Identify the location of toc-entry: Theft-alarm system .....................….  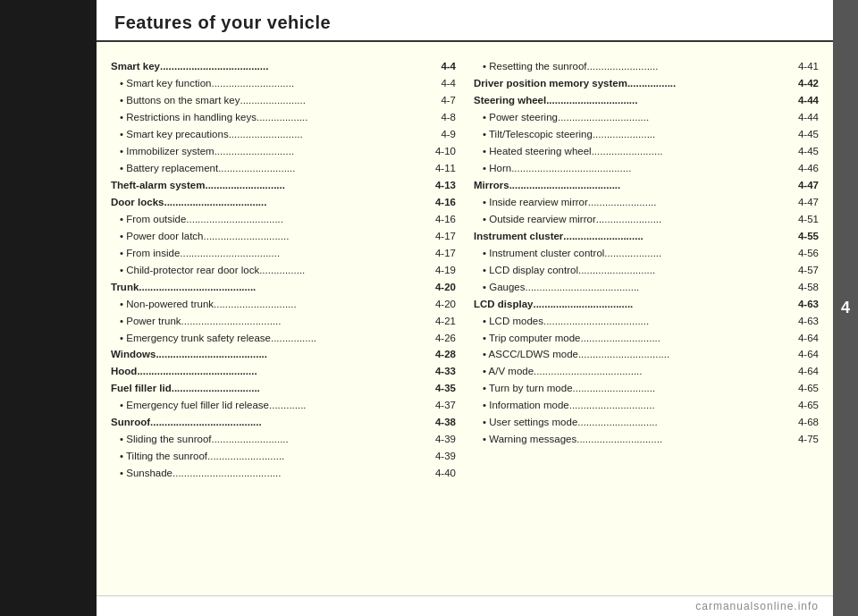
(283, 186).